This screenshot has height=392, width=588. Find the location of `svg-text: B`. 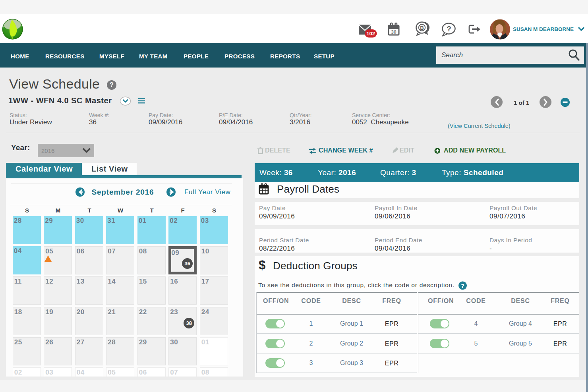

svg-text: B is located at coordinates (422, 28).